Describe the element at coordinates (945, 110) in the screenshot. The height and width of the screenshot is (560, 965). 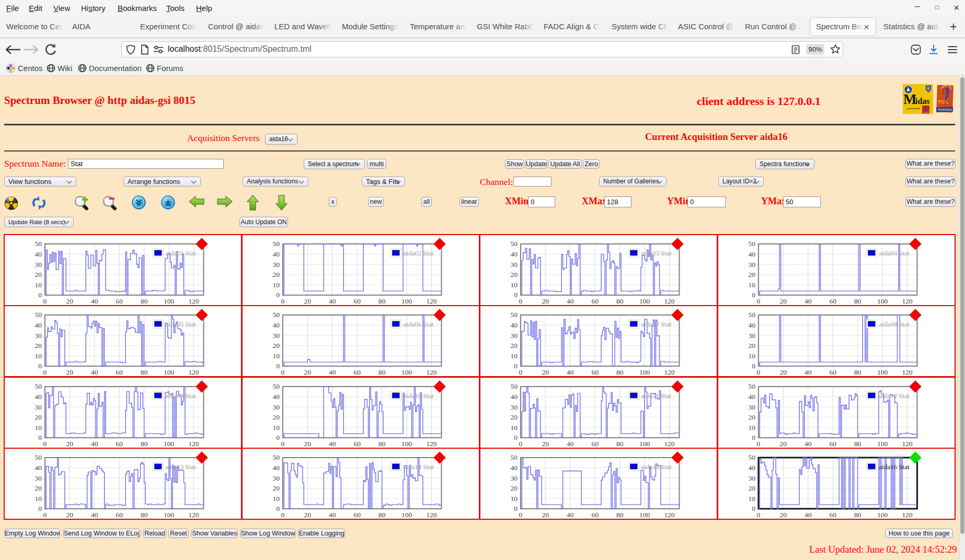
I see `svg-text: POWERED` at that location.